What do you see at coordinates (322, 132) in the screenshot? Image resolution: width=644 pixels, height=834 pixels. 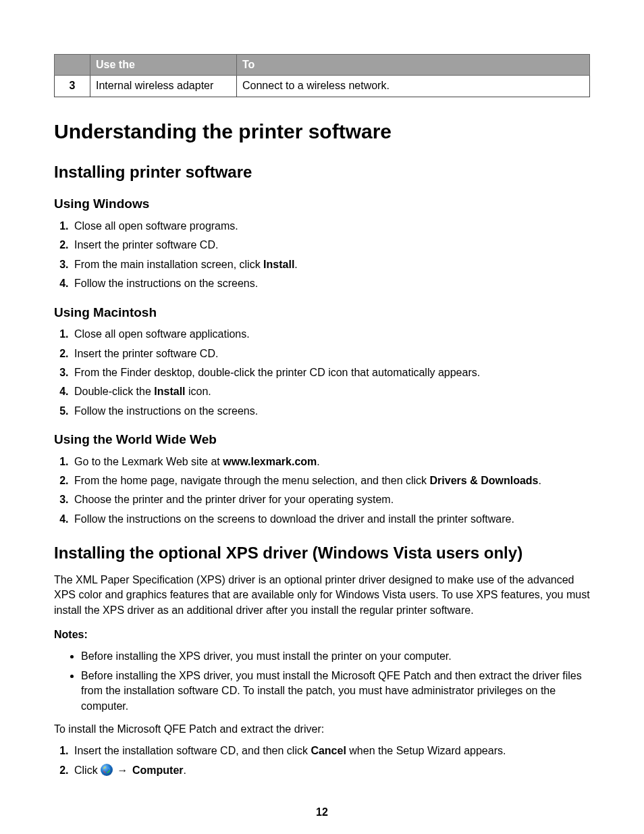 I see `page-title: Understanding the printer software` at bounding box center [322, 132].